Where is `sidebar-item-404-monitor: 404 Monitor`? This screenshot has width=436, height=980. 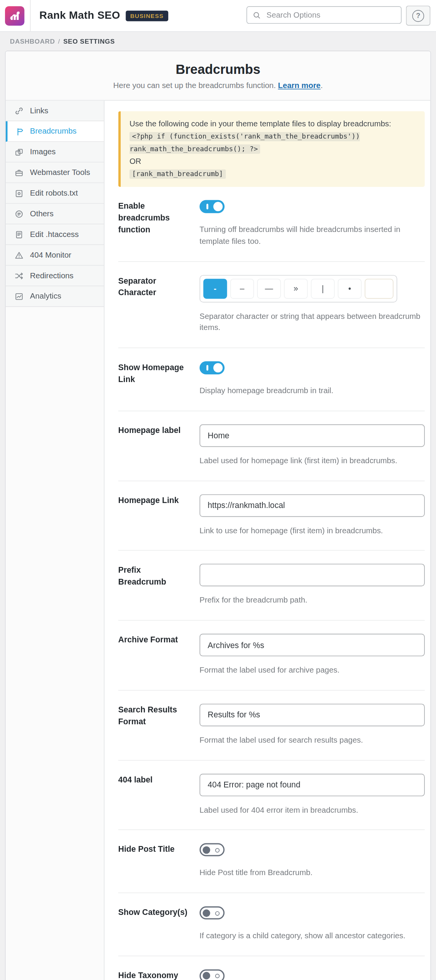 sidebar-item-404-monitor: 404 Monitor is located at coordinates (55, 255).